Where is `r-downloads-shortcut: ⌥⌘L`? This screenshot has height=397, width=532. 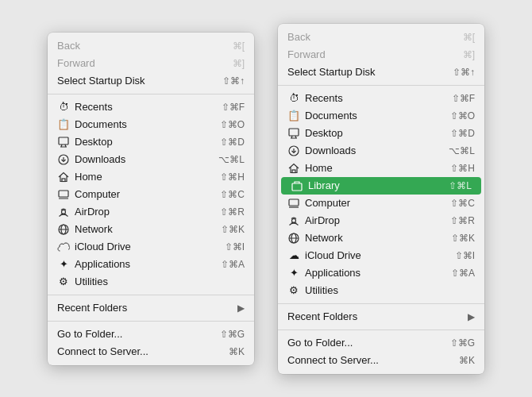 r-downloads-shortcut: ⌥⌘L is located at coordinates (462, 151).